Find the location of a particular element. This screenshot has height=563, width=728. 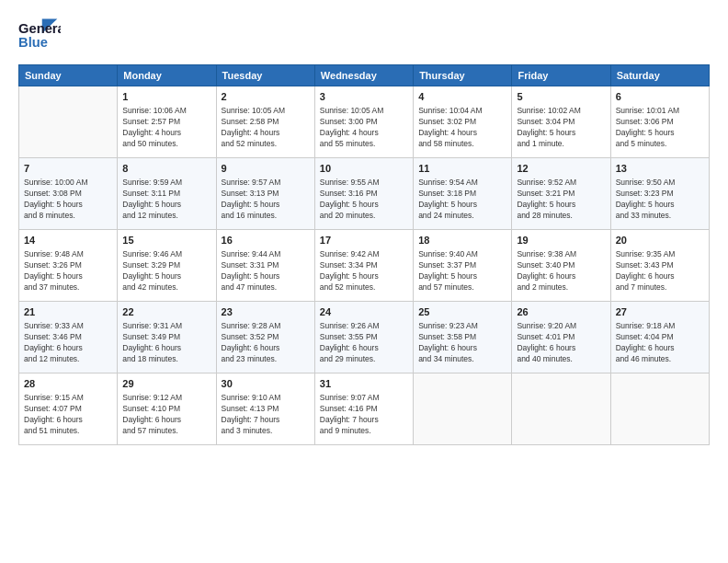

calendar-cell: 15Sunrise: 9:46 AM Sunset: 3:29 PM Dayli… is located at coordinates (167, 266).